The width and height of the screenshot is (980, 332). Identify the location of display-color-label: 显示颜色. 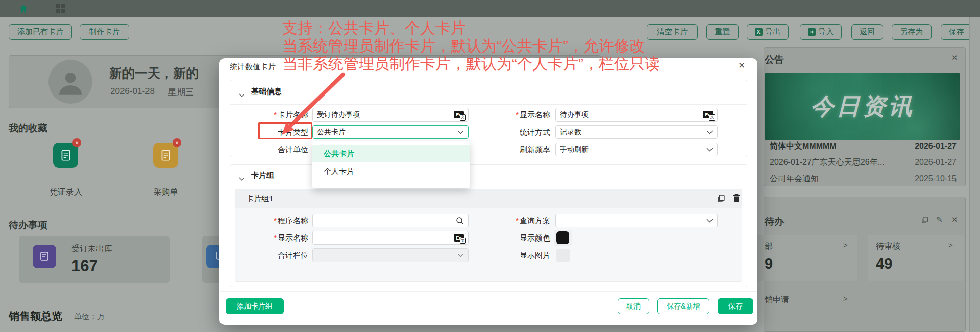
(517, 238).